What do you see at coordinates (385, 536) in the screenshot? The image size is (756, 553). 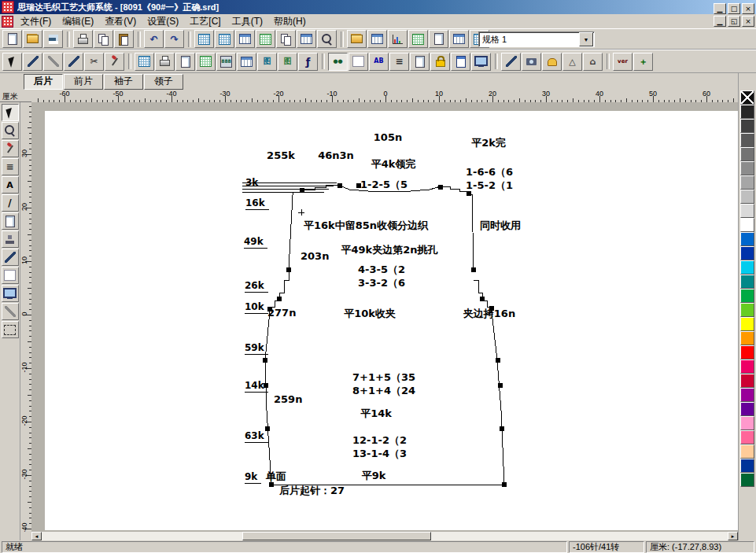 I see `scrollbar-track` at bounding box center [385, 536].